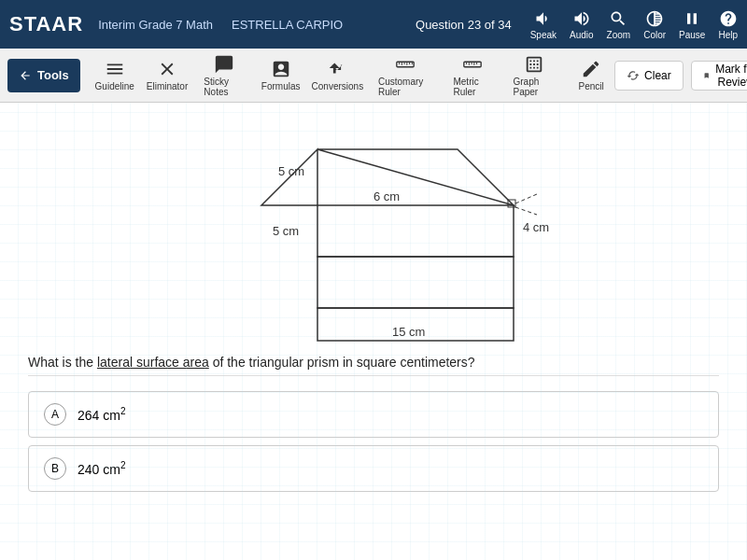 This screenshot has width=747, height=560. Describe the element at coordinates (374, 76) in the screenshot. I see `tools-bar: Tools Guideline Eliminator Sticky Notes …` at that location.